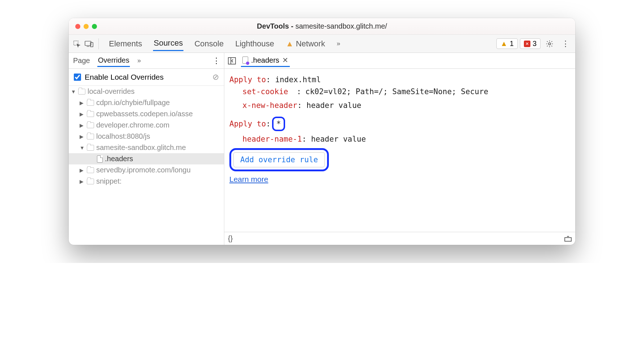 Image resolution: width=644 pixels, height=347 pixels. What do you see at coordinates (124, 77) in the screenshot?
I see `enable-overrides-label: Enable Local Overrides` at bounding box center [124, 77].